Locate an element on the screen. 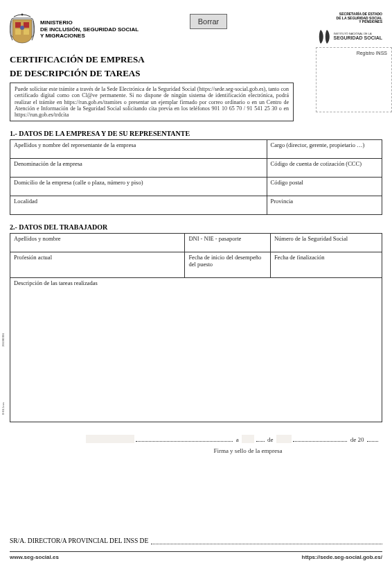 Image resolution: width=392 pixels, height=570 pixels. field-fecha-fin: Fecha de finalización is located at coordinates (326, 265).